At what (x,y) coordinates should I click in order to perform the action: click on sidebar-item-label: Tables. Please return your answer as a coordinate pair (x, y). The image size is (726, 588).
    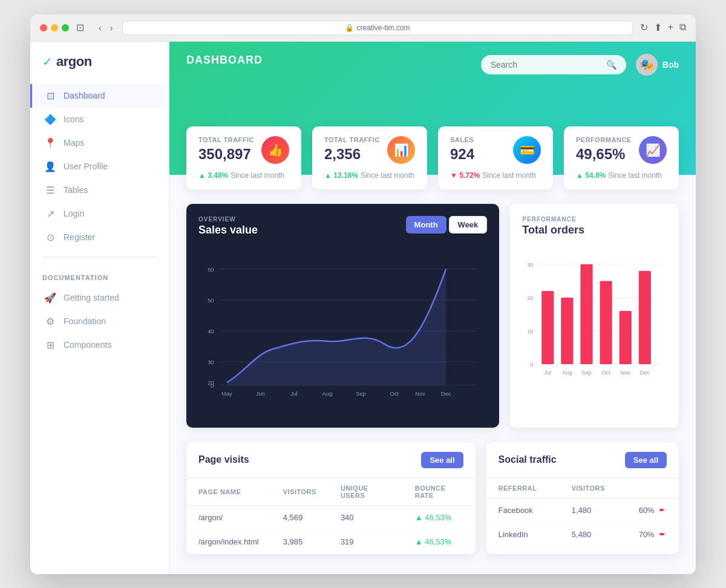
    Looking at the image, I should click on (76, 190).